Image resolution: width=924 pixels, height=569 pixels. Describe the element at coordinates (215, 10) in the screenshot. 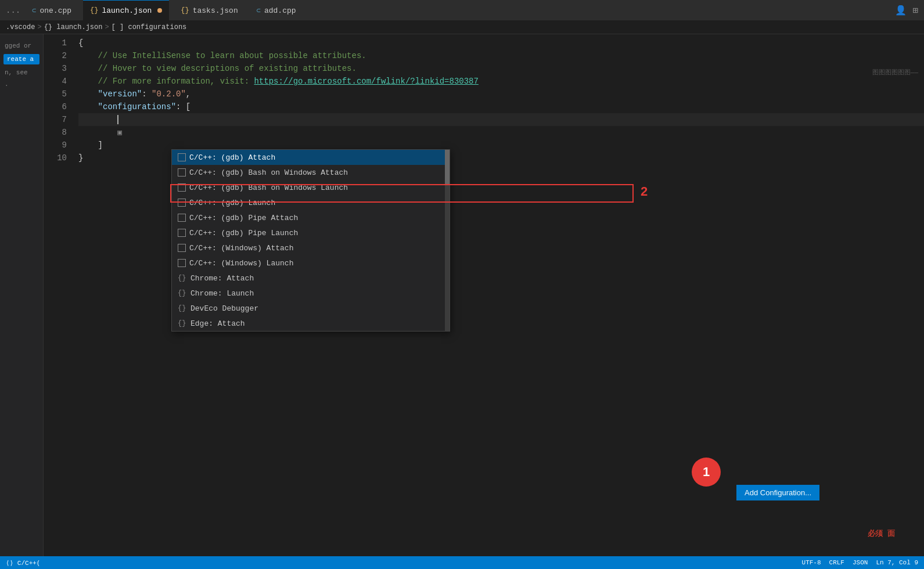

I see `tab-label: tasks.json` at that location.